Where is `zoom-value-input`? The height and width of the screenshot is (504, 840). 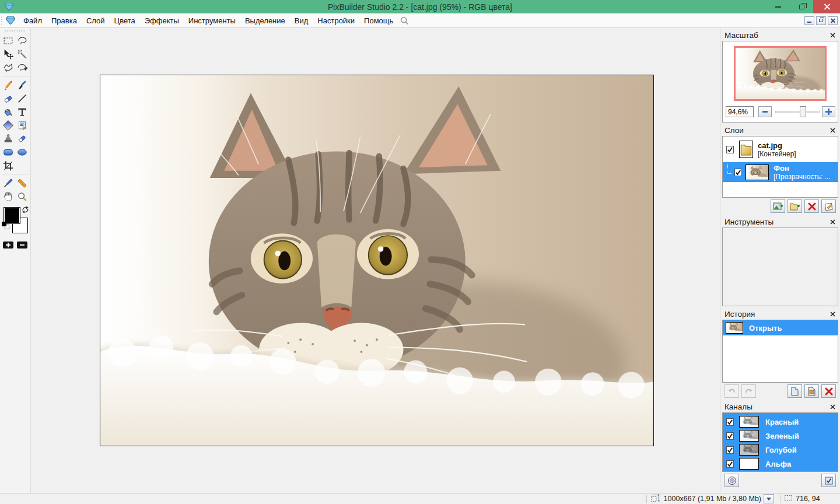
zoom-value-input is located at coordinates (740, 112).